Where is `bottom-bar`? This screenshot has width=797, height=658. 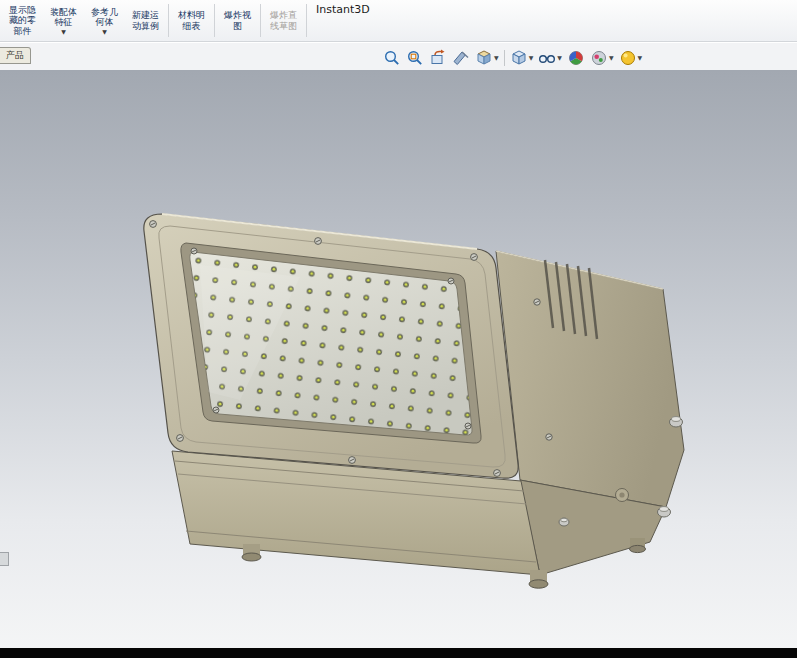 bottom-bar is located at coordinates (398, 653).